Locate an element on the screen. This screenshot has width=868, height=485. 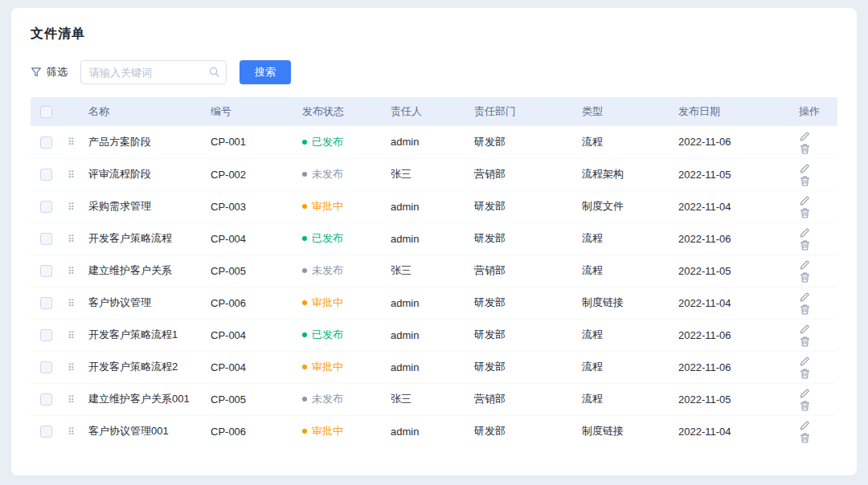
row-name: 建立维护客户关系001 is located at coordinates (139, 398).